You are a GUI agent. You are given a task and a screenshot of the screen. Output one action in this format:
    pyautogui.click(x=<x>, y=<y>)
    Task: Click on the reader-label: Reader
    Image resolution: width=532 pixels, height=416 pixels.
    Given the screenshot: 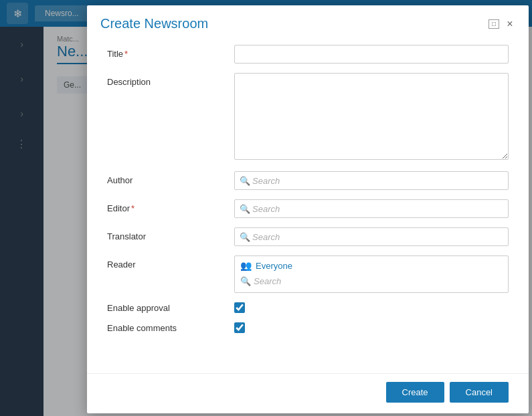 What is the action you would take?
    pyautogui.click(x=171, y=262)
    